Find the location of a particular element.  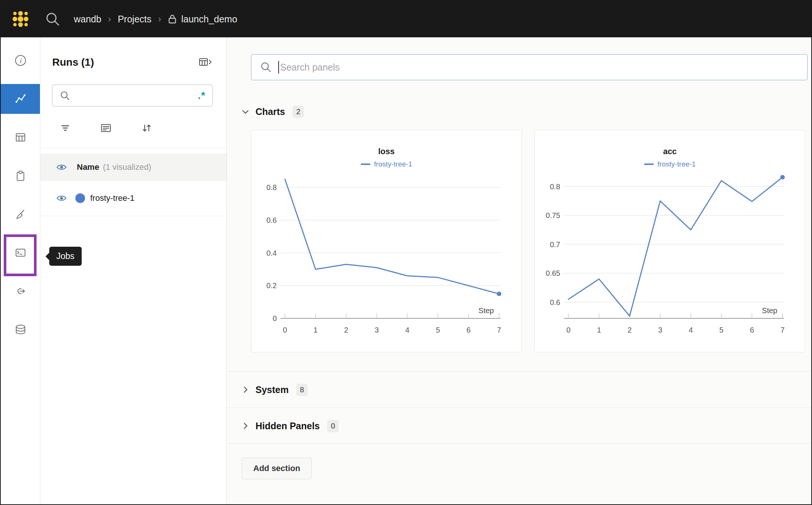

section-label: Charts is located at coordinates (270, 112).